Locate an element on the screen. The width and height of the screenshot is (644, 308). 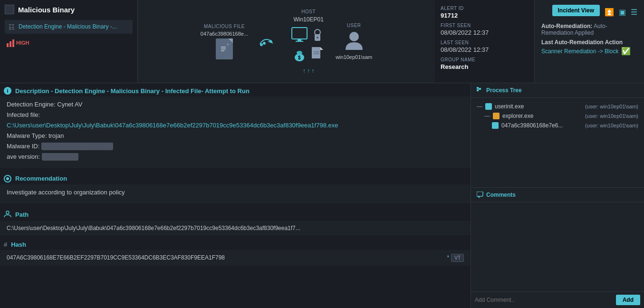
arrow-connector is located at coordinates (269, 41).